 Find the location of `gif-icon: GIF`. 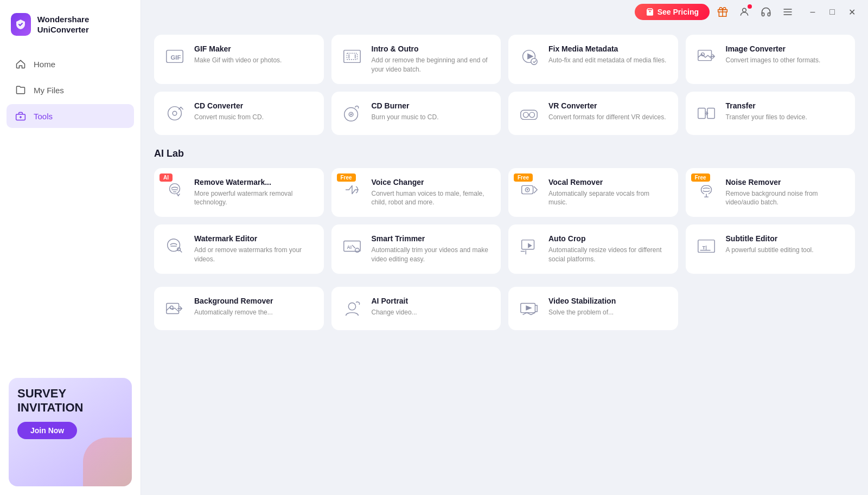

gif-icon: GIF is located at coordinates (175, 56).